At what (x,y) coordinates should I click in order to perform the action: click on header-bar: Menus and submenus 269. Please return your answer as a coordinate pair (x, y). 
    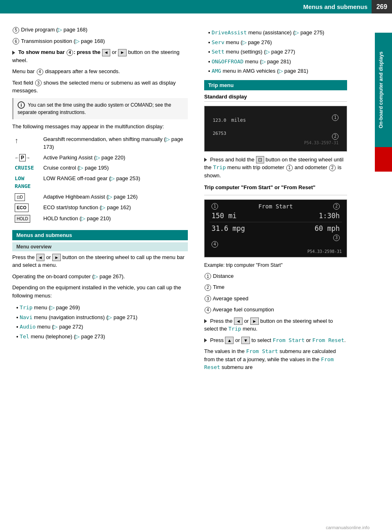
    Looking at the image, I should click on (196, 7).